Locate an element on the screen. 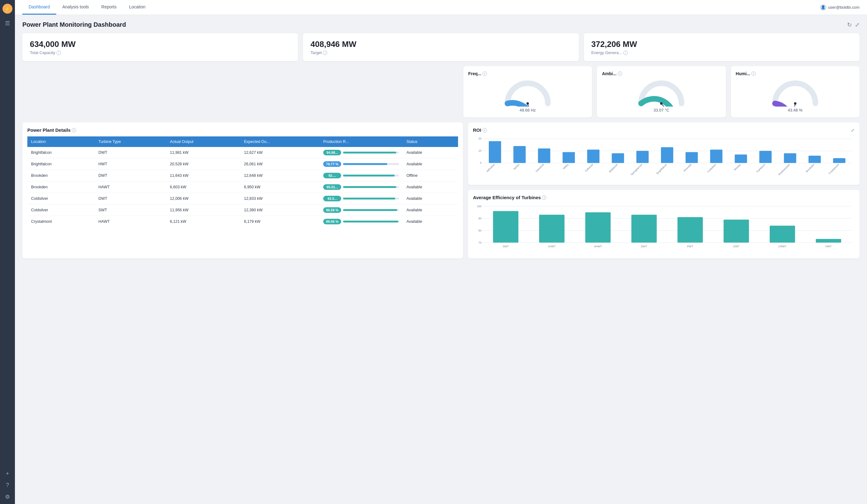  kpi-row: 634,000 MW Total Capacity i 408,946 MW T… is located at coordinates (441, 47).